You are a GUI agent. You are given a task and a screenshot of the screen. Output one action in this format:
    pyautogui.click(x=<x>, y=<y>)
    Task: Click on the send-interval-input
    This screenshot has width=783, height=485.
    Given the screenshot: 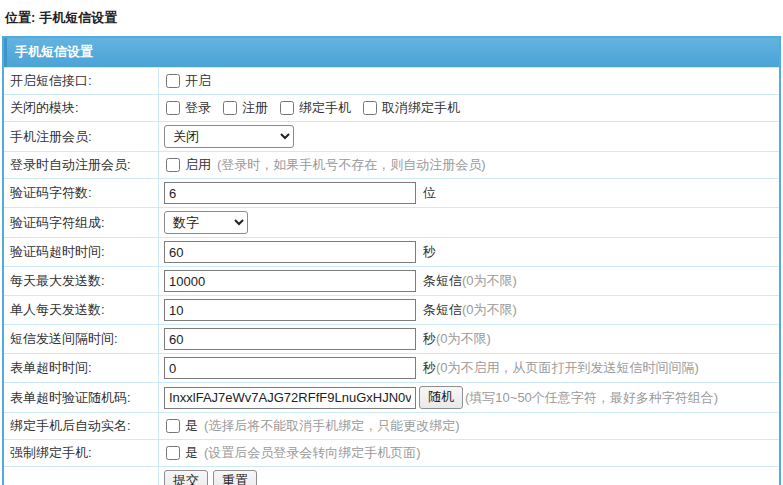 What is the action you would take?
    pyautogui.click(x=290, y=339)
    